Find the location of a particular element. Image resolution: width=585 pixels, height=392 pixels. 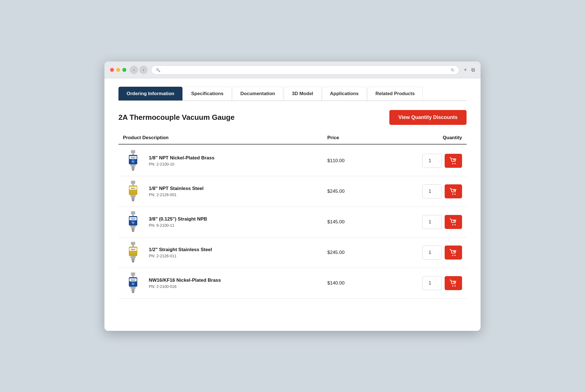

page-title: 2A Thermocouple Vacuum Gauge is located at coordinates (177, 117).